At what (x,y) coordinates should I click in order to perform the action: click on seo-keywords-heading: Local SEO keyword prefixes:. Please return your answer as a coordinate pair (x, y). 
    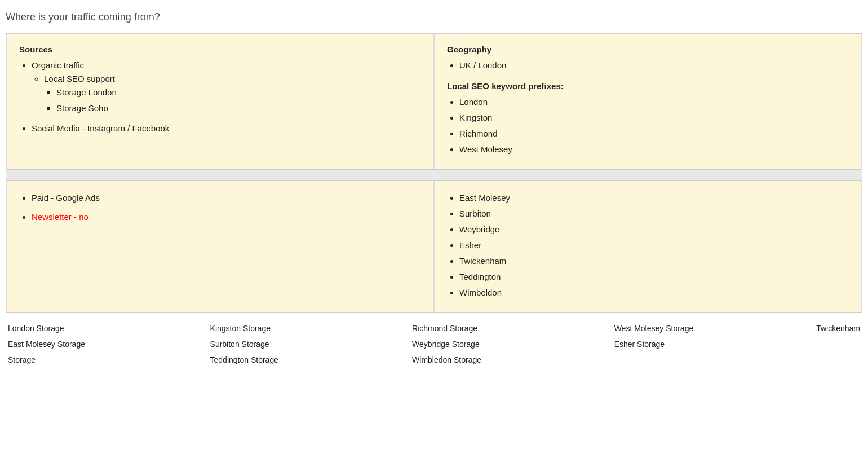
    Looking at the image, I should click on (648, 86).